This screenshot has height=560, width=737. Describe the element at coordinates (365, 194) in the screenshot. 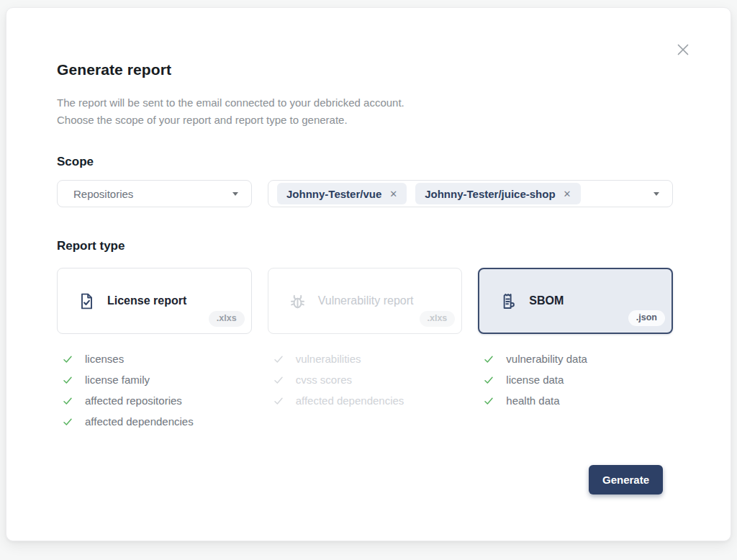

I see `scope-controls: Repositories Johnny-Tester/vue ✕ Johnny-…` at that location.